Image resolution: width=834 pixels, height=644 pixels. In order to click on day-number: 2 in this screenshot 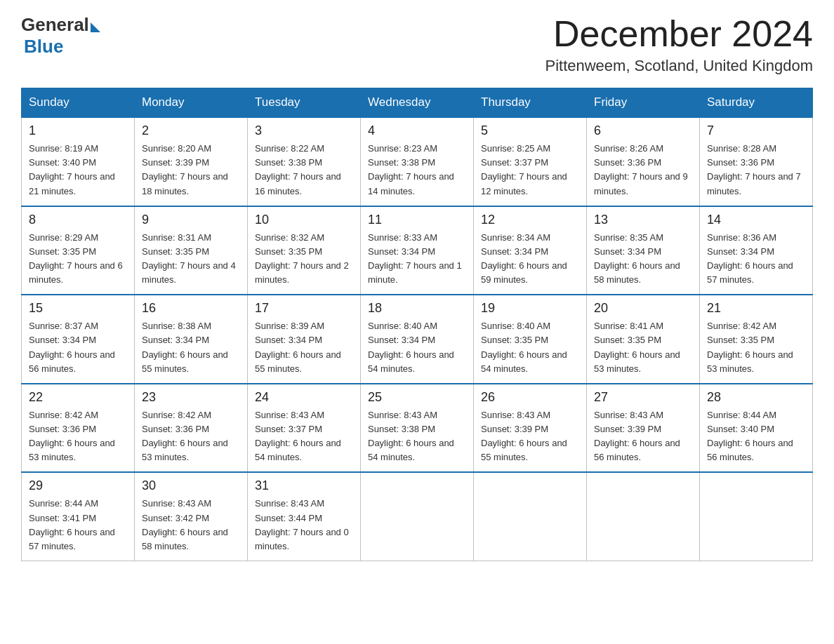, I will do `click(191, 130)`.